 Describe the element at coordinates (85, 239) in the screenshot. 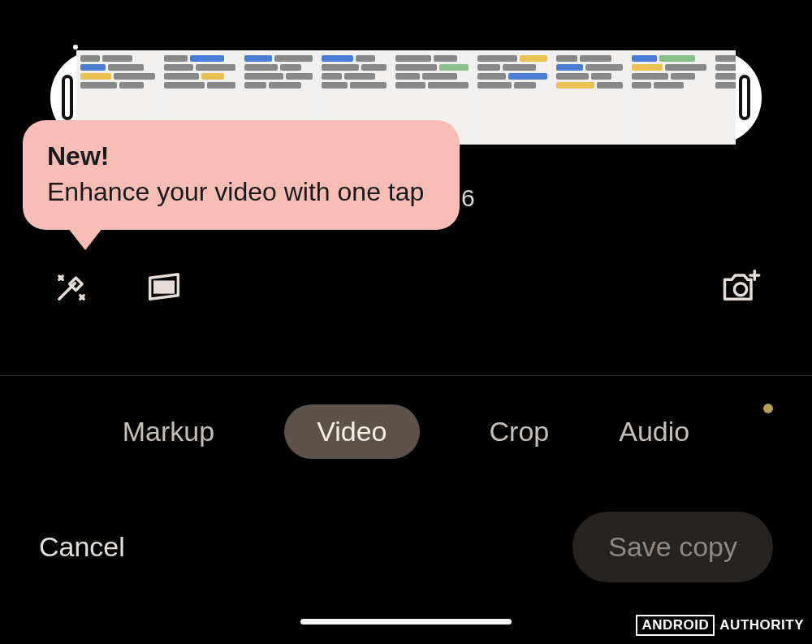

I see `tooltip-tail` at that location.